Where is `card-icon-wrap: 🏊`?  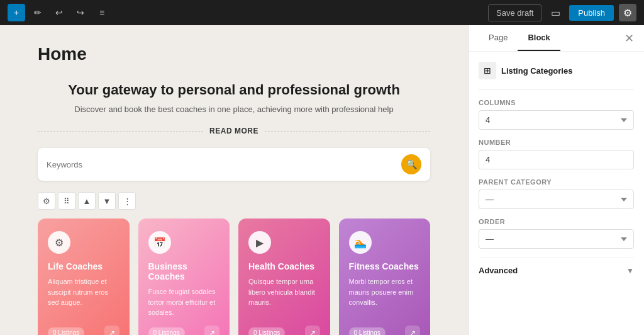 card-icon-wrap: 🏊 is located at coordinates (360, 242).